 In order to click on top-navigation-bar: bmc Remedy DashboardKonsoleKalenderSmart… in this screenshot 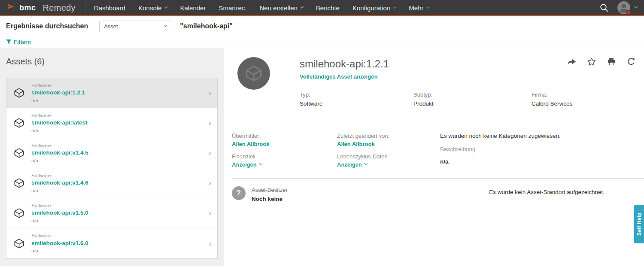, I will do `click(322, 8)`.